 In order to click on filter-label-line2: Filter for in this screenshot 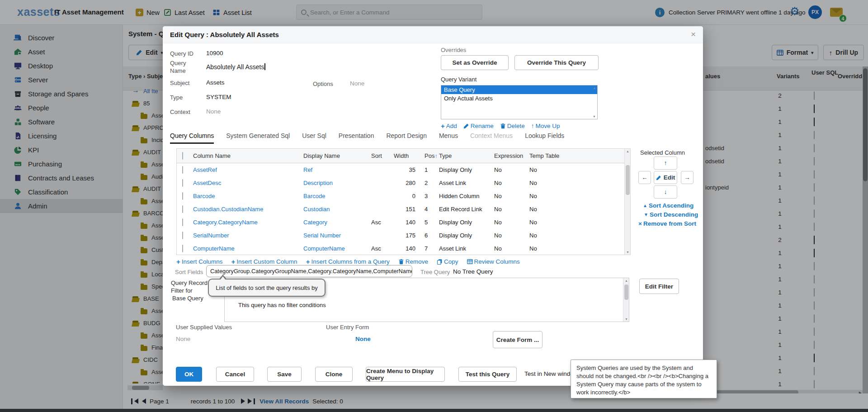, I will do `click(182, 290)`.